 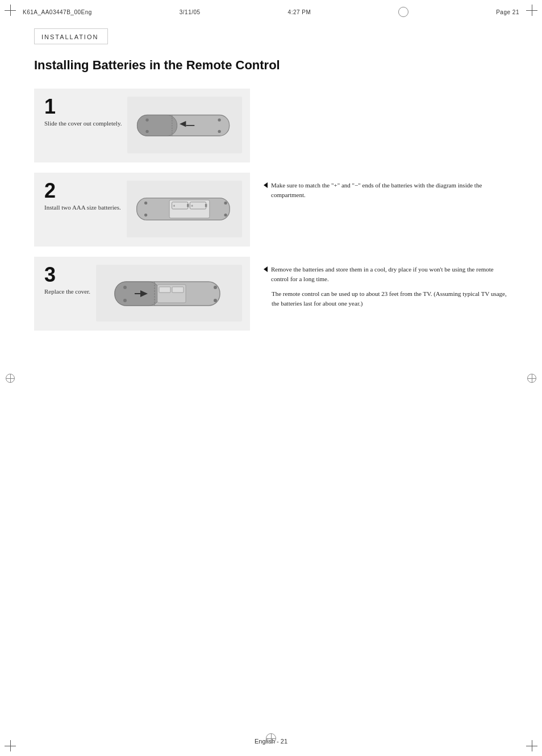 I want to click on page-meta-label: Page 21, so click(x=508, y=12).